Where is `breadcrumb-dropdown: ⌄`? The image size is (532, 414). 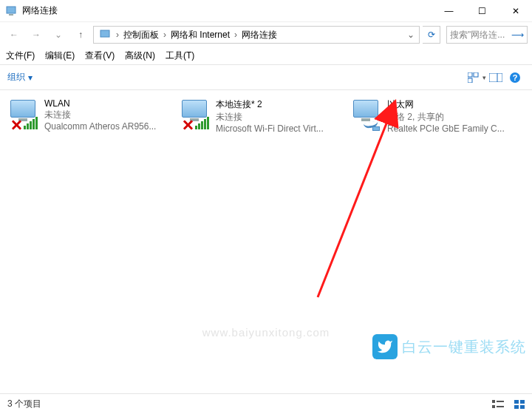
breadcrumb-dropdown: ⌄ is located at coordinates (411, 35).